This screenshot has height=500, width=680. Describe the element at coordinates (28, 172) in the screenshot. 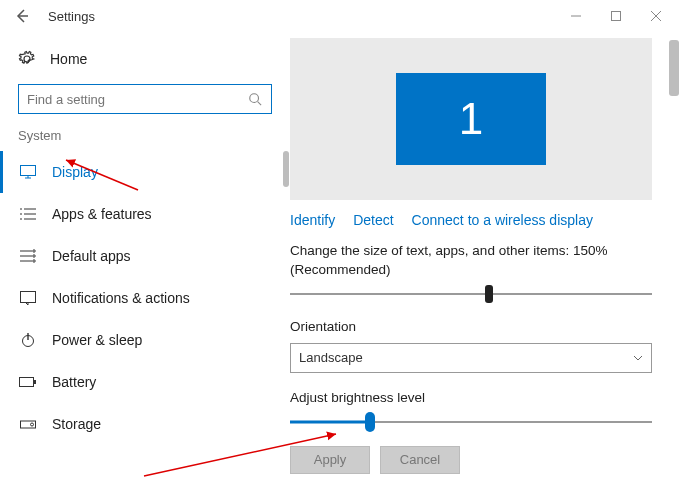

I see `monitor-icon` at that location.